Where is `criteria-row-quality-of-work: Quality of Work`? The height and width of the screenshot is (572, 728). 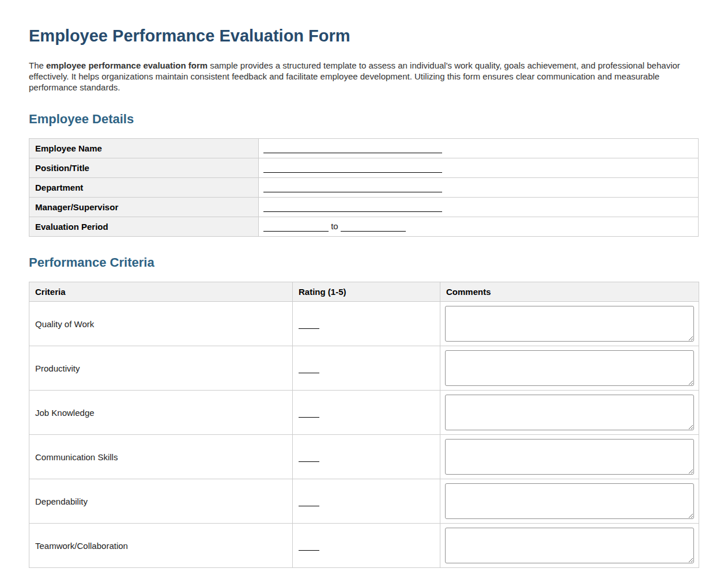
criteria-row-quality-of-work: Quality of Work is located at coordinates (364, 324).